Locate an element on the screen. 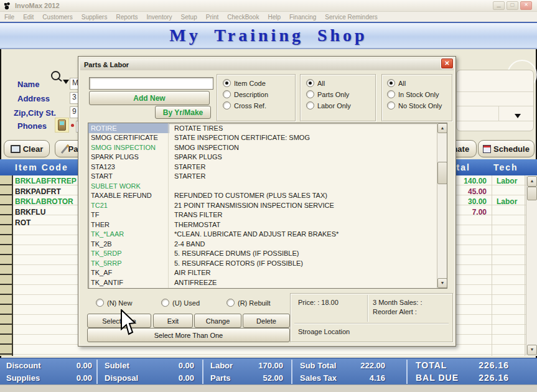 The height and width of the screenshot is (392, 537). radio-all-types: All is located at coordinates (315, 83).